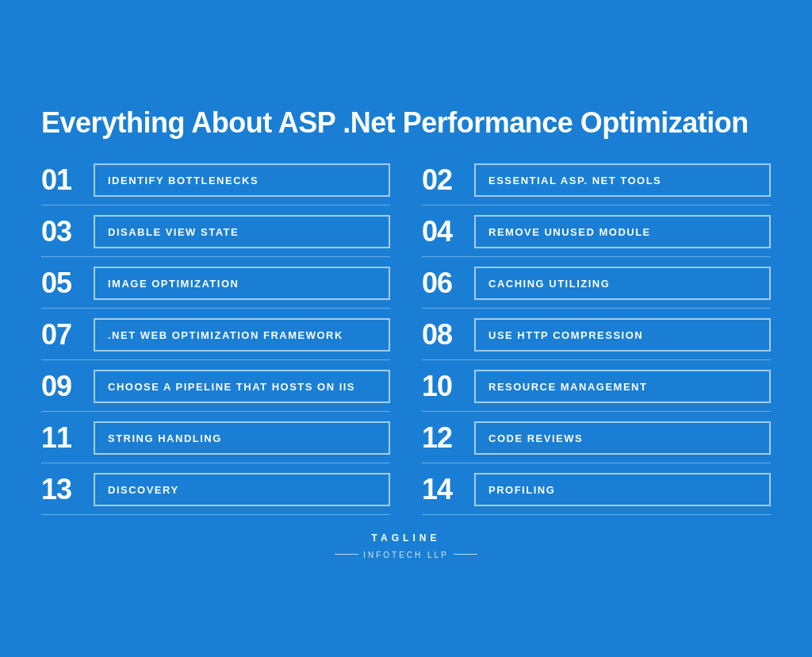 The image size is (812, 657). I want to click on item-label-box: STRING HANDLING, so click(242, 438).